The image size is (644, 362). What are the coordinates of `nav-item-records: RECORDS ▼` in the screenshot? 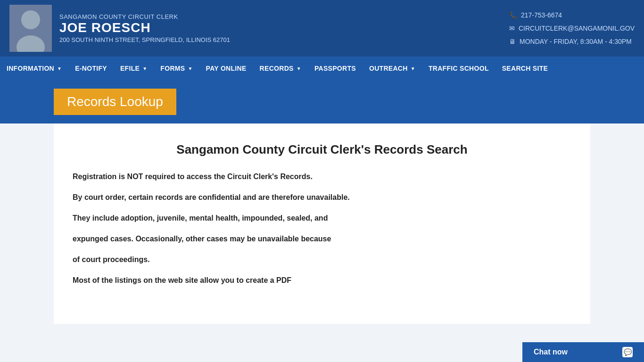 It's located at (281, 68).